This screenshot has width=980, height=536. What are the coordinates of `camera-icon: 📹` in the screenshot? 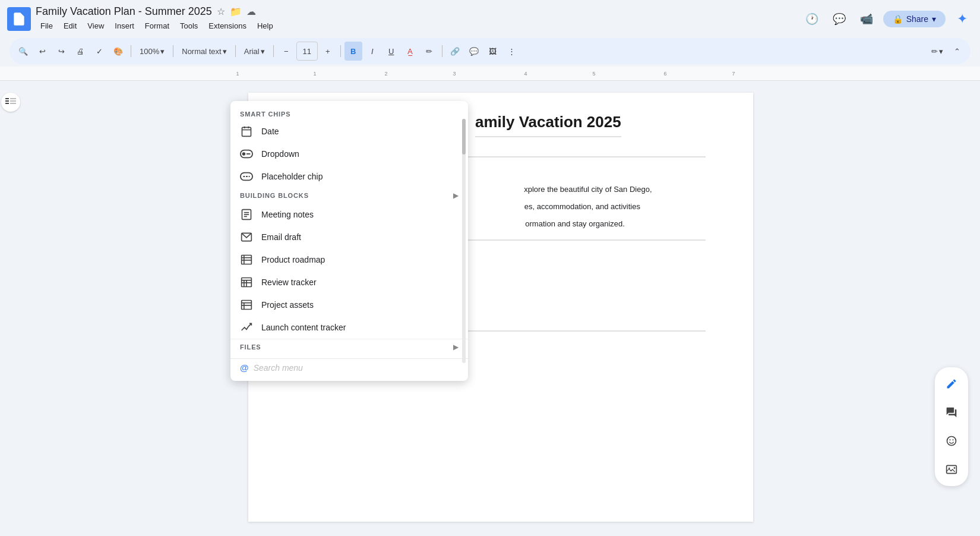 It's located at (867, 19).